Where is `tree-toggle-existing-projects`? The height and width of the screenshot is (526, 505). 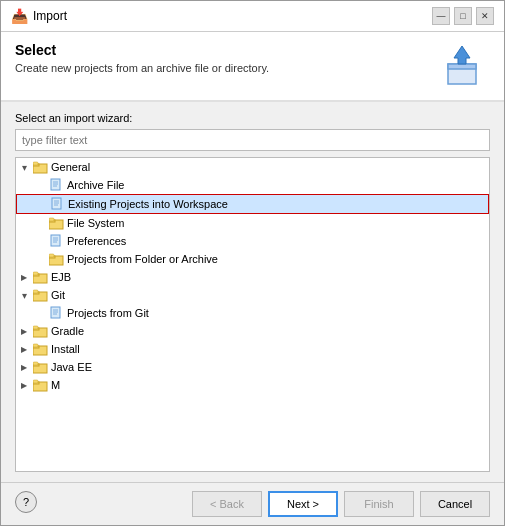
tree-toggle-existing-projects is located at coordinates (41, 204).